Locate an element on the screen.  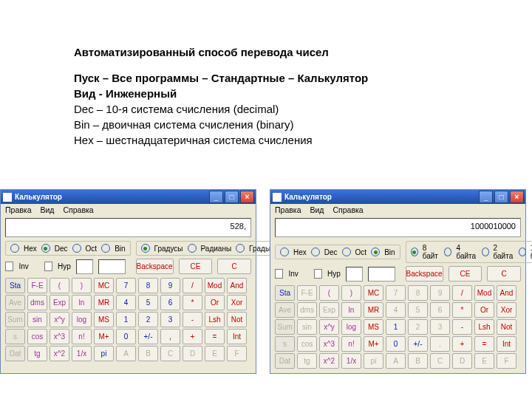
radio-grad is located at coordinates (240, 248).